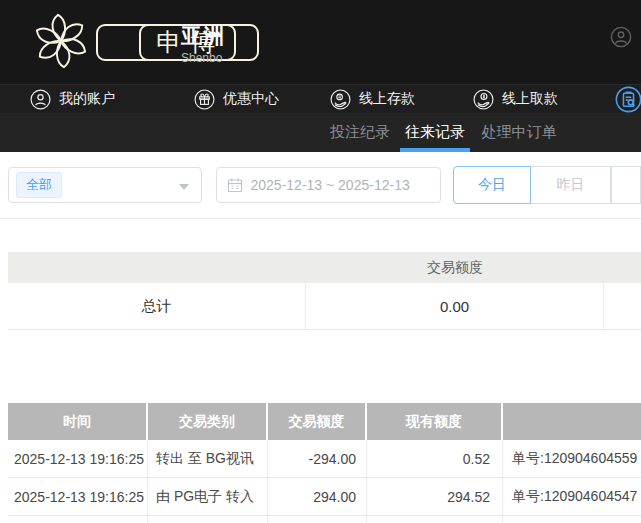 This screenshot has width=641, height=523. I want to click on column-header-amount: 交易额度, so click(318, 422).